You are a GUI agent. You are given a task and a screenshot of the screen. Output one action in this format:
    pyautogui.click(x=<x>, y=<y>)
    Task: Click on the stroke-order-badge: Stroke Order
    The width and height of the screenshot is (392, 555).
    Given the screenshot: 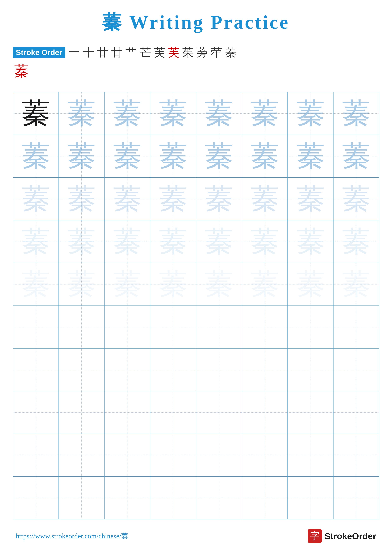 What is the action you would take?
    pyautogui.click(x=39, y=52)
    